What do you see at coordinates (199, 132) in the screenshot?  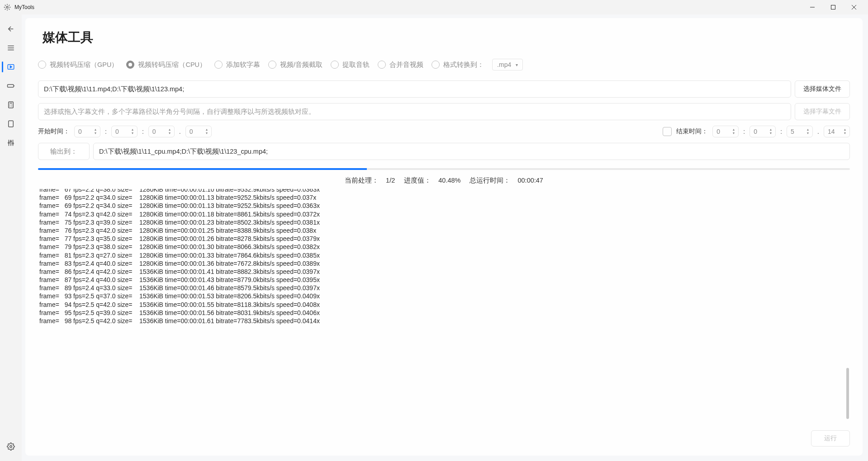 I see `start-ms-spinner: 0▴▾` at bounding box center [199, 132].